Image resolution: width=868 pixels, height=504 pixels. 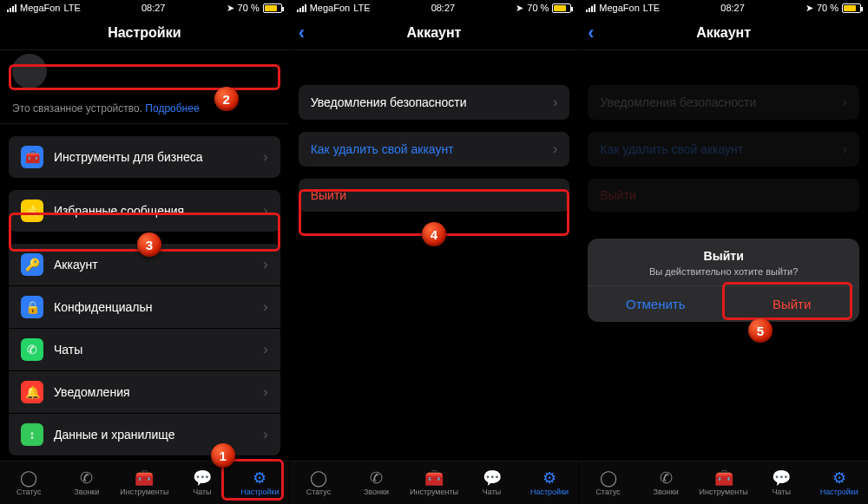 I want to click on sheet-message: Вы действительно хотите выйти?, so click(x=724, y=272).